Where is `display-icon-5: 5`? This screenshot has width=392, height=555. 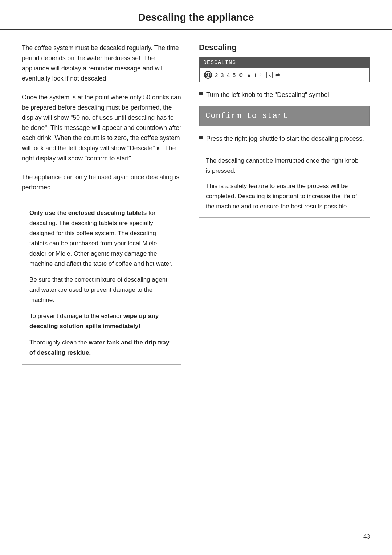 display-icon-5: 5 is located at coordinates (234, 75).